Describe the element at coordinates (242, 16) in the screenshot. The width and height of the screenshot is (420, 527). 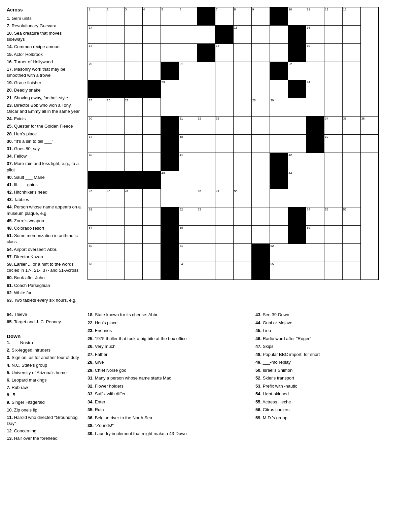
I see `grid-cell-0-8: 8` at that location.